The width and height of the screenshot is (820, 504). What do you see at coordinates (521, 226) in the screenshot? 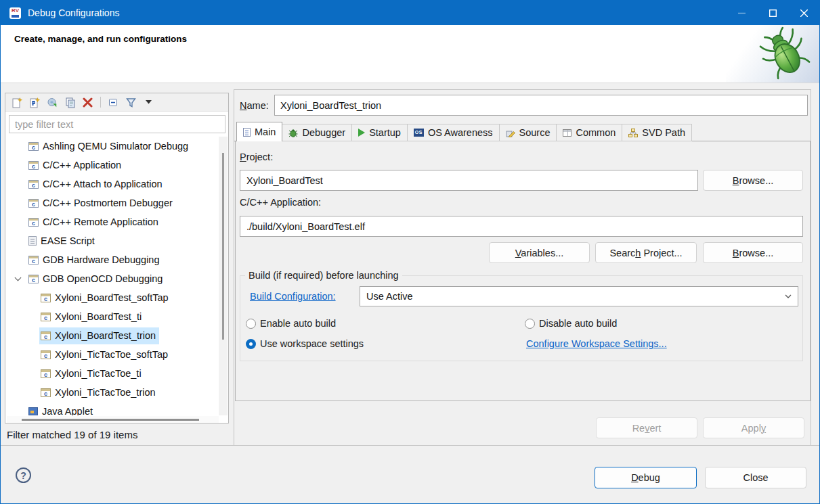
I see `application-input` at bounding box center [521, 226].